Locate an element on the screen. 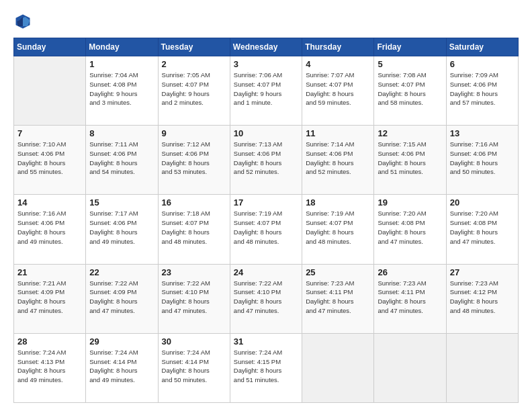 The width and height of the screenshot is (532, 411). day-number: 16 is located at coordinates (194, 203).